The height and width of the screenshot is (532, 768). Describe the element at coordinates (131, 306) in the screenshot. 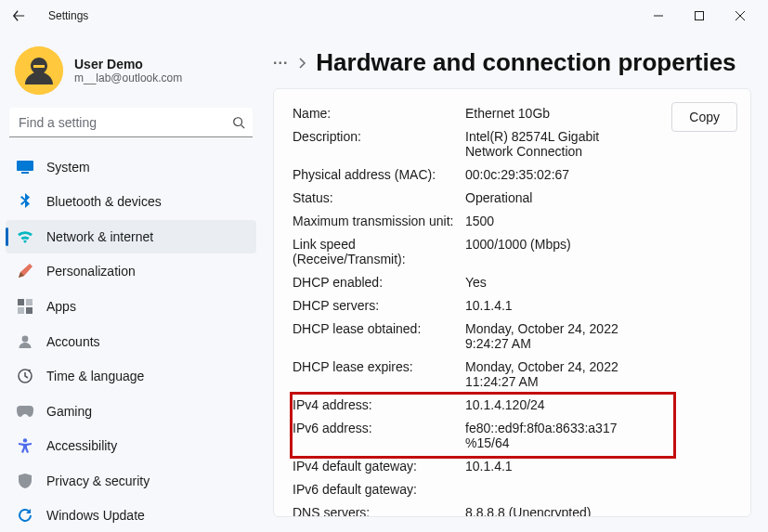

I see `sidebar-item-apps: Apps` at that location.